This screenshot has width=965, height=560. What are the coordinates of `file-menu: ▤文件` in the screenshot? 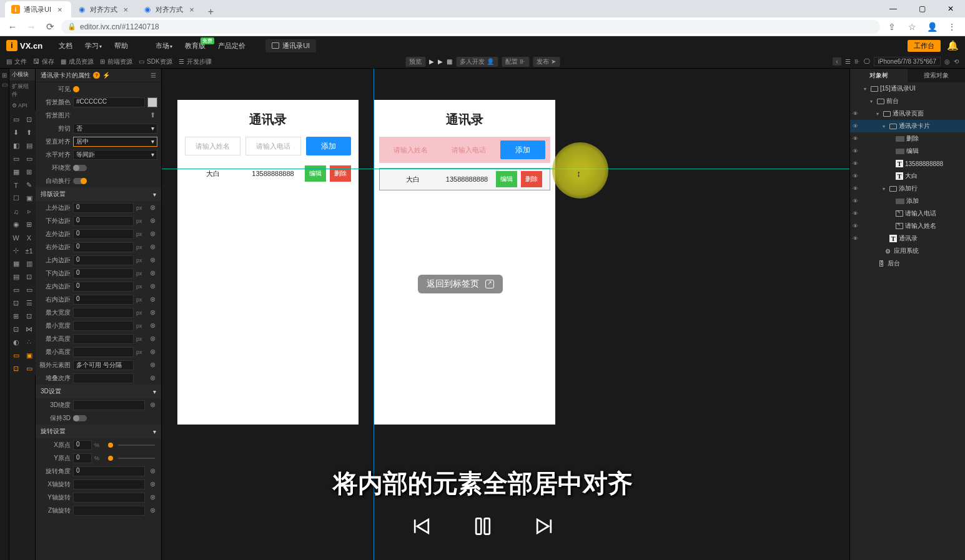 It's located at (16, 62).